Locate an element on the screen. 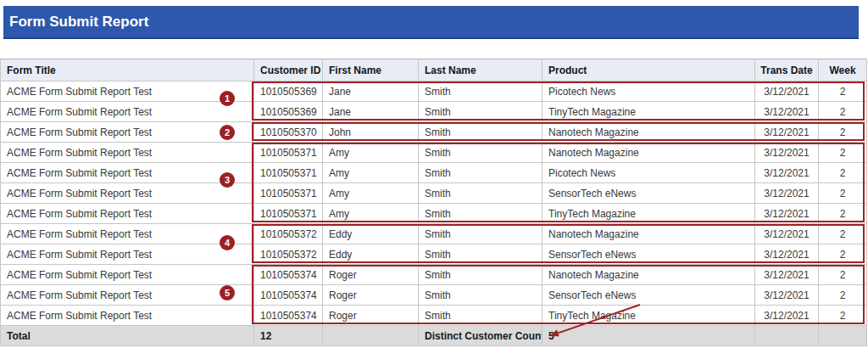 Image resolution: width=868 pixels, height=348 pixels. table-header: Form Title Customer ID First Name Last N… is located at coordinates (434, 70).